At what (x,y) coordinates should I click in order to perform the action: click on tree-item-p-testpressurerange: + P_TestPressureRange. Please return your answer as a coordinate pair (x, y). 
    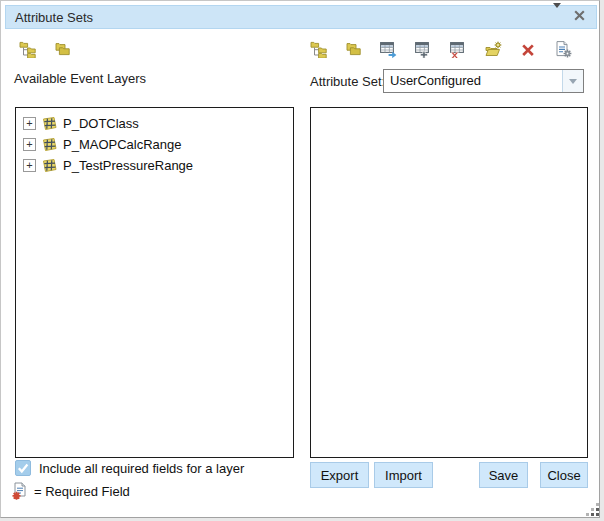
    Looking at the image, I should click on (154, 166).